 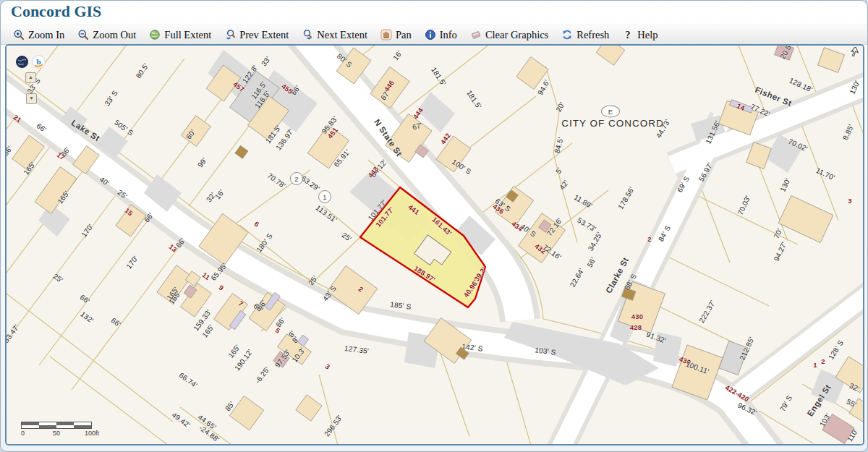 I want to click on dimension-label: 222.37', so click(x=707, y=312).